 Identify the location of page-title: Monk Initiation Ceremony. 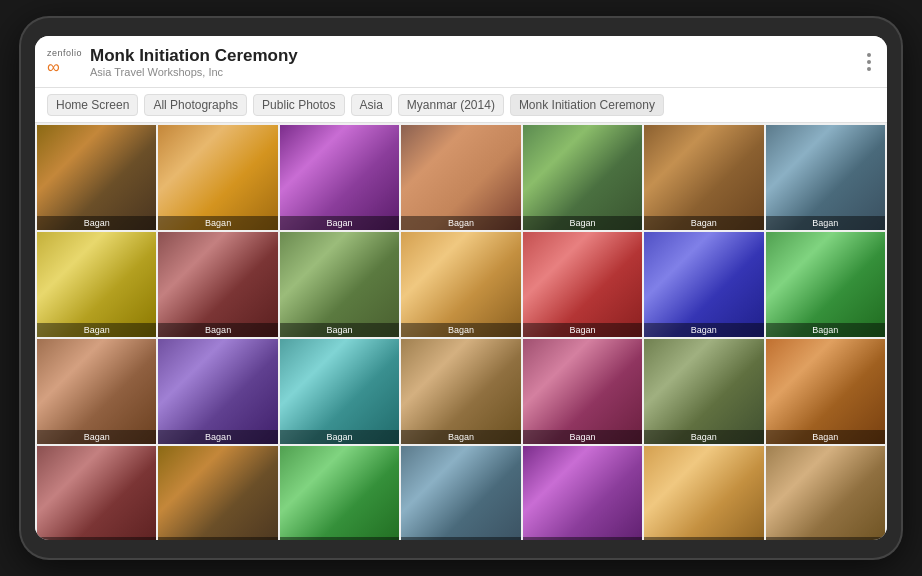
(194, 56).